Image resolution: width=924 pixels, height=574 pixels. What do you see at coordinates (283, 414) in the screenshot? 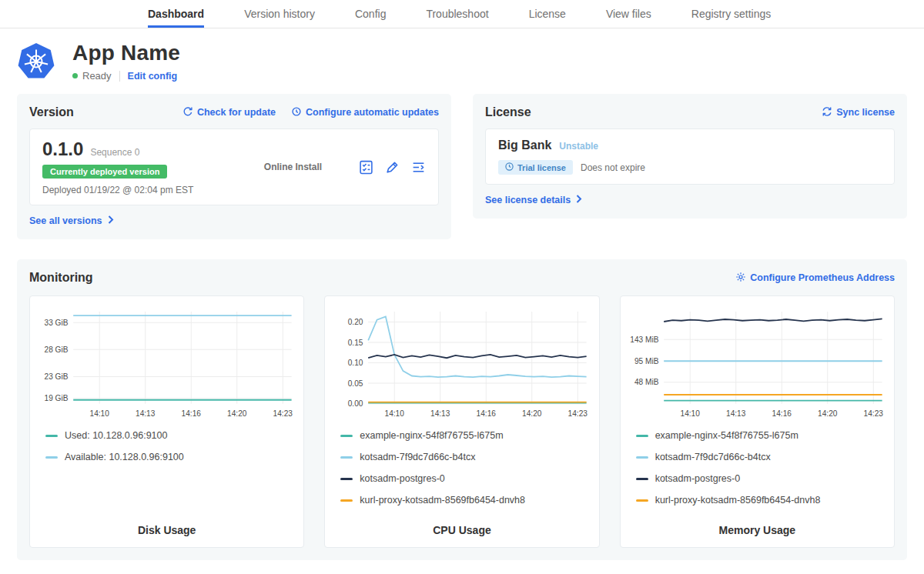
I see `svg-text: 14:23` at bounding box center [283, 414].